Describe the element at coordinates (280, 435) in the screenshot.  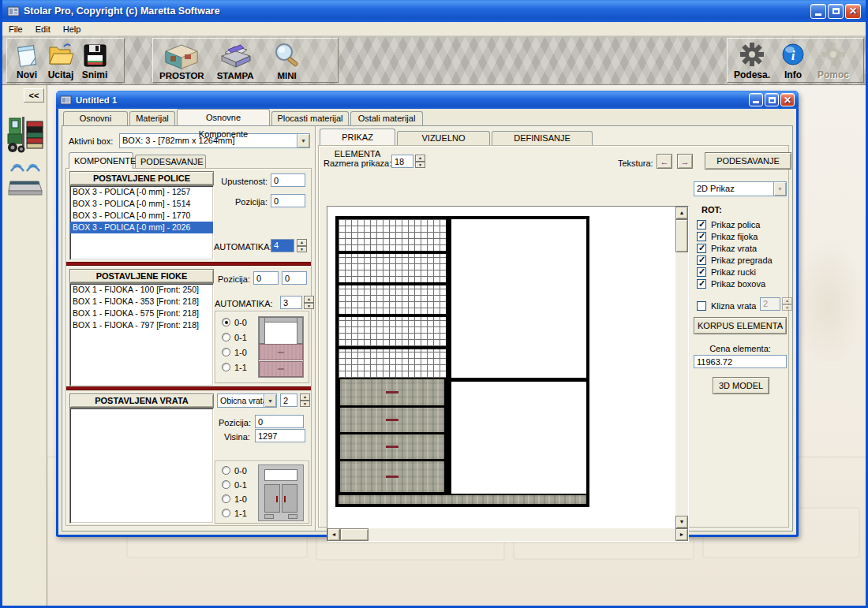
I see `visina-field` at that location.